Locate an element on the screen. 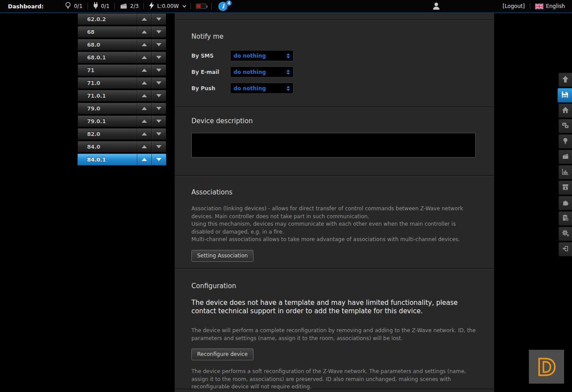  settings-button is located at coordinates (565, 234).